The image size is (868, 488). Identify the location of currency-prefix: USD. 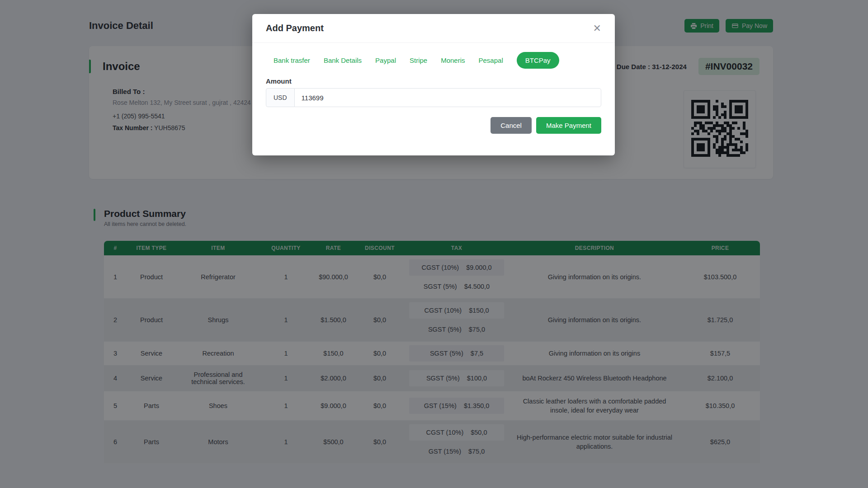
(280, 98).